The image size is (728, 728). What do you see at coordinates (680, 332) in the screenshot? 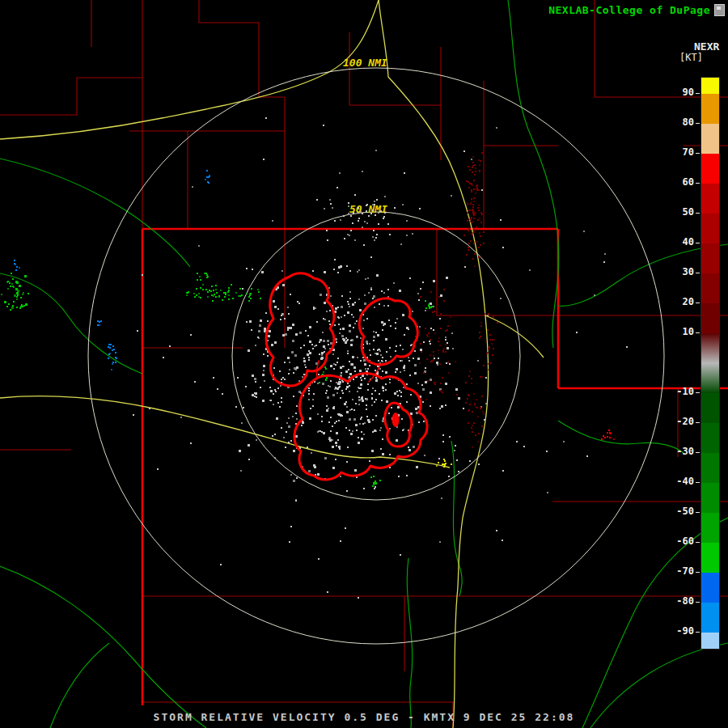
I see `colorbar-tick-label: 10` at bounding box center [680, 332].